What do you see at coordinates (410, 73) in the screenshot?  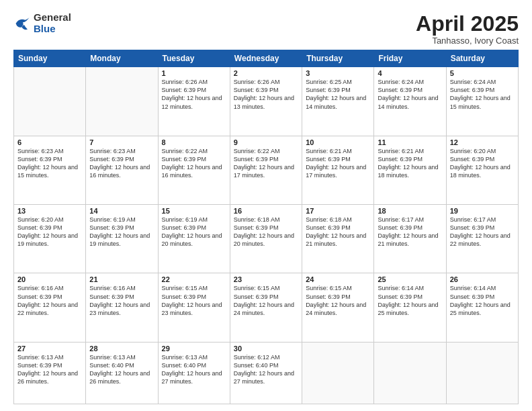 I see `day-number: 4` at bounding box center [410, 73].